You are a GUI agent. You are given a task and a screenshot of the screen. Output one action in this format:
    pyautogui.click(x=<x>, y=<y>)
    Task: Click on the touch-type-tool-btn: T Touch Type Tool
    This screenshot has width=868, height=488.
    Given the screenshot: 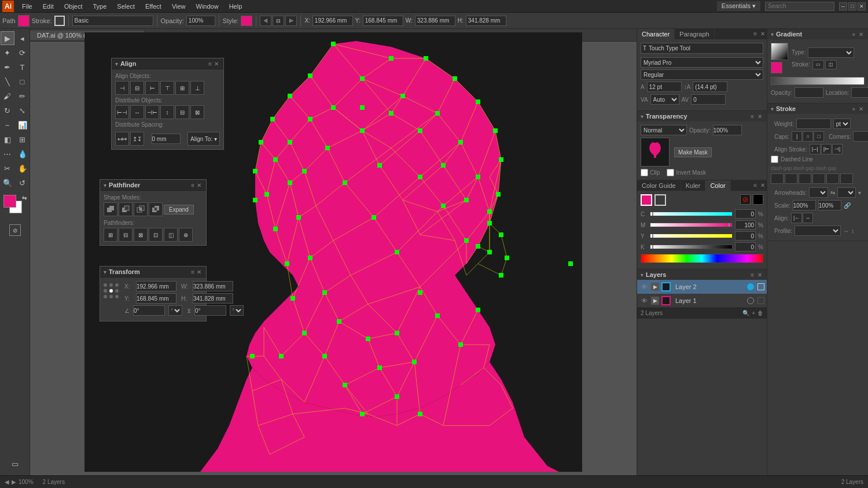 What is the action you would take?
    pyautogui.click(x=702, y=49)
    